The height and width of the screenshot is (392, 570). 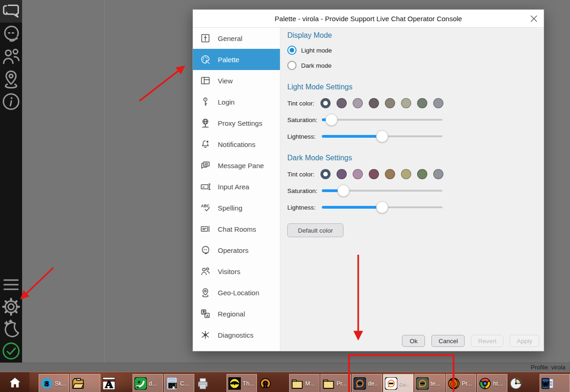 I want to click on settings-nav-item-chat-rooms: Chat Rooms, so click(x=237, y=229).